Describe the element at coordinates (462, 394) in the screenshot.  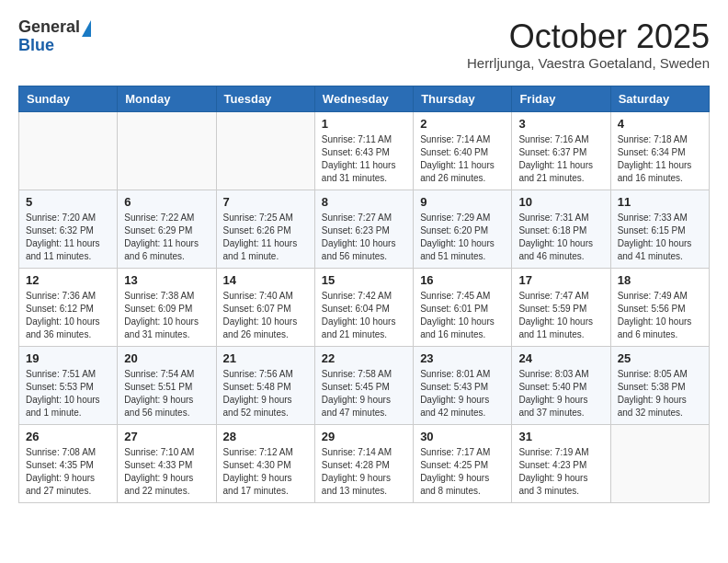
I see `day-info: Sunrise: 8:01 AMSunset: 5:43 PMDaylight:…` at that location.